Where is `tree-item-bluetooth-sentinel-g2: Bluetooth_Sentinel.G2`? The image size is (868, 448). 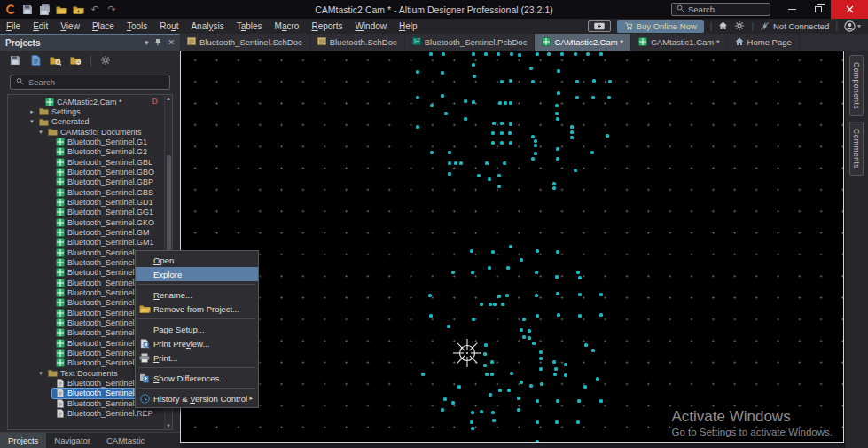 tree-item-bluetooth-sentinel-g2: Bluetooth_Sentinel.G2 is located at coordinates (90, 153).